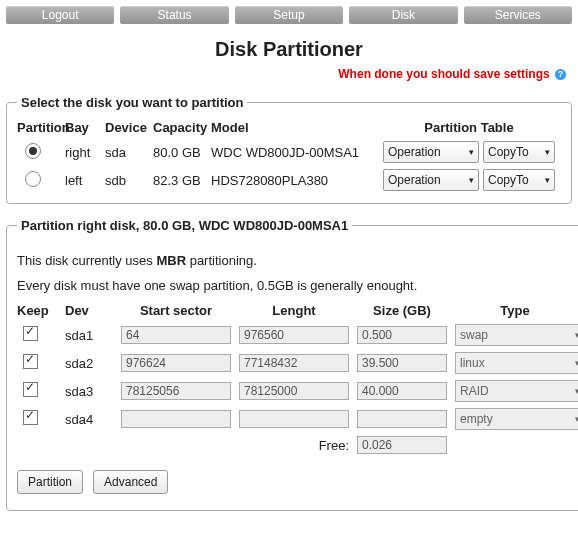  Describe the element at coordinates (182, 152) in the screenshot. I see `disk-capacity: 80.0 GB` at that location.